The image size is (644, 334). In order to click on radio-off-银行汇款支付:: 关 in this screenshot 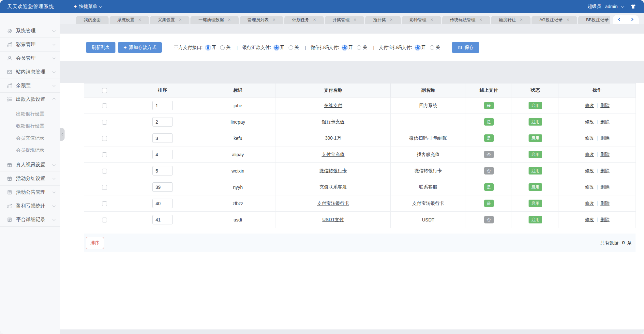, I will do `click(294, 48)`.